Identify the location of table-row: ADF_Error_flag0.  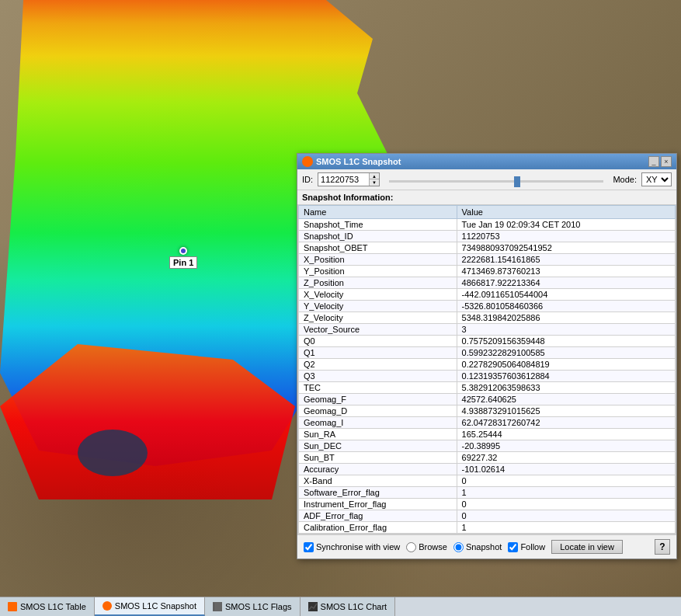
(488, 516).